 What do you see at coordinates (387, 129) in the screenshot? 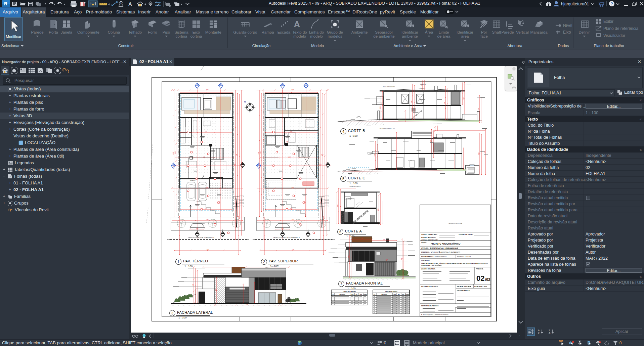
I see `svg-text: TELHA FIBROCIMENTO I=10%` at bounding box center [387, 129].